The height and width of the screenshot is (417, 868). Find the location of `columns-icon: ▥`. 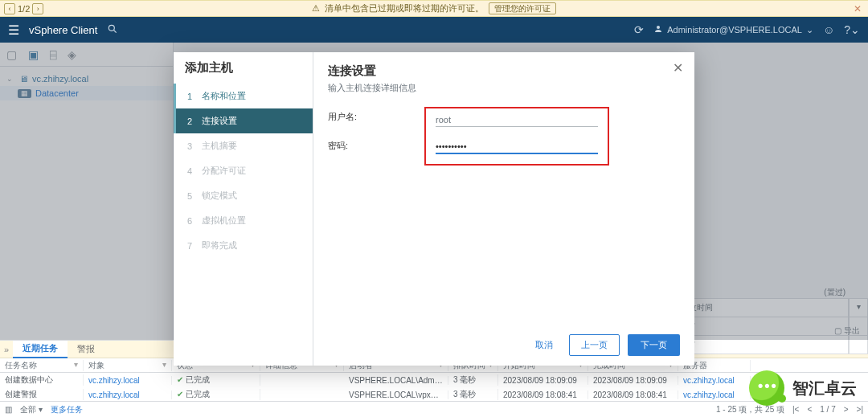

columns-icon: ▥ is located at coordinates (8, 410).